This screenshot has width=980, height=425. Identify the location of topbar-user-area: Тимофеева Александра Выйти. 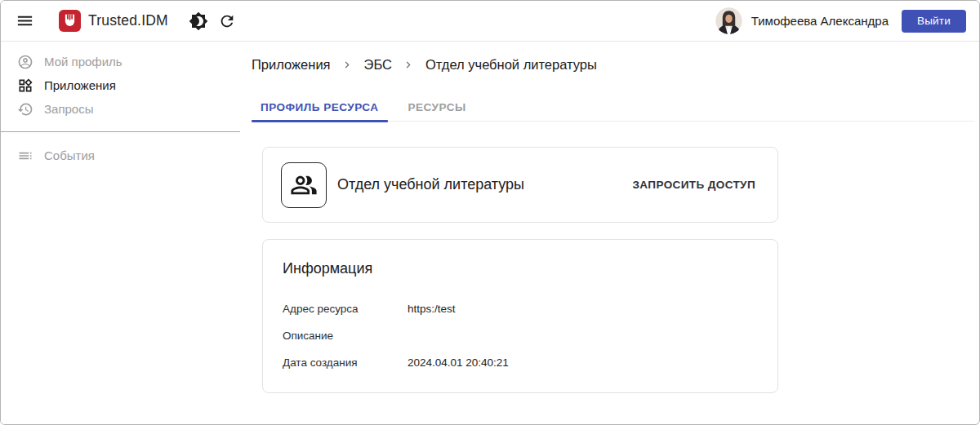
(841, 21).